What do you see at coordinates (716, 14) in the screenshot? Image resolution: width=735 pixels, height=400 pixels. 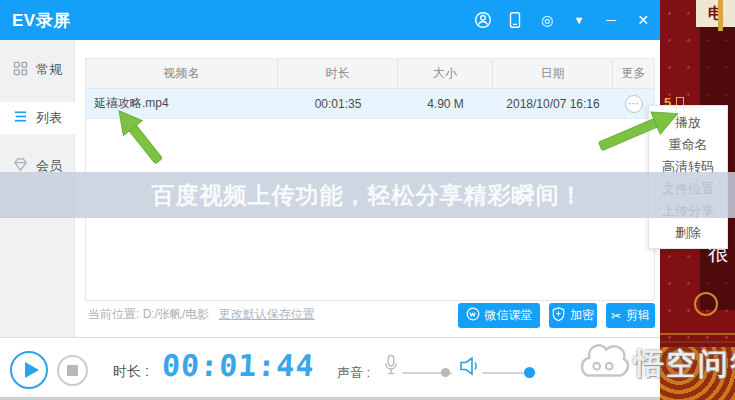 I see `background-pixel-badge: 电` at bounding box center [716, 14].